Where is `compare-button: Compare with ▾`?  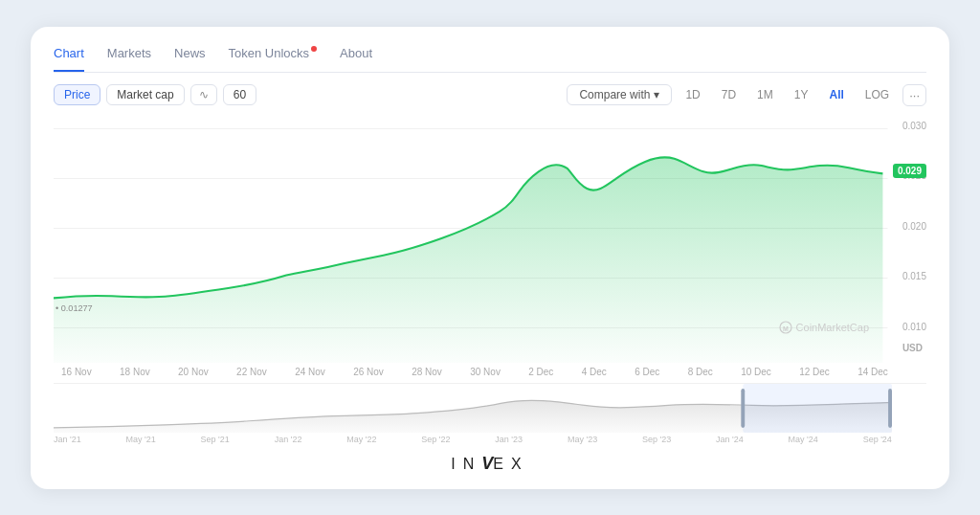 compare-button: Compare with ▾ is located at coordinates (619, 95).